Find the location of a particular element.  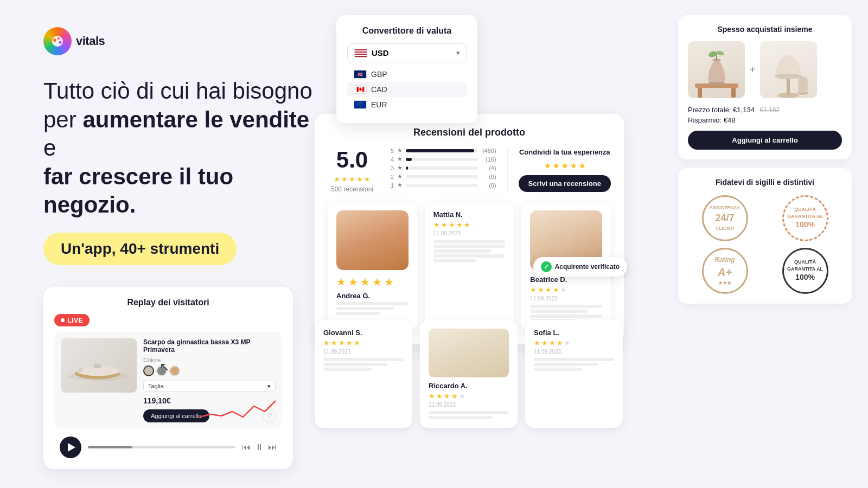

verified-buyer-label: Acquirente verificato is located at coordinates (587, 267).